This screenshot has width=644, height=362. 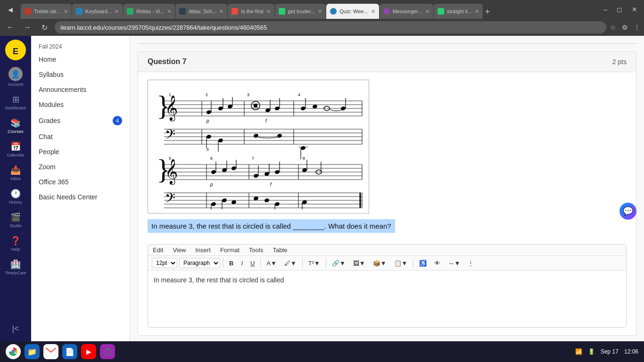 What do you see at coordinates (70, 352) in the screenshot?
I see `taskbar-docs: 📄` at bounding box center [70, 352].